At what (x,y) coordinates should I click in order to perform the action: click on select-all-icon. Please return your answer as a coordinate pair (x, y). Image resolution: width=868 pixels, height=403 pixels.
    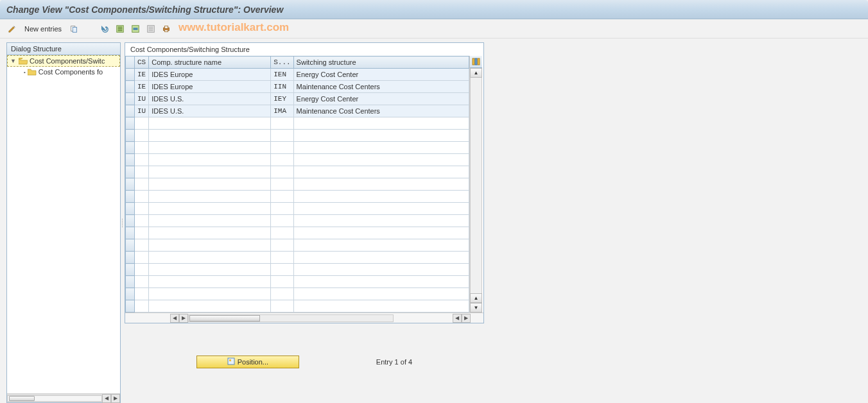
    Looking at the image, I should click on (120, 29).